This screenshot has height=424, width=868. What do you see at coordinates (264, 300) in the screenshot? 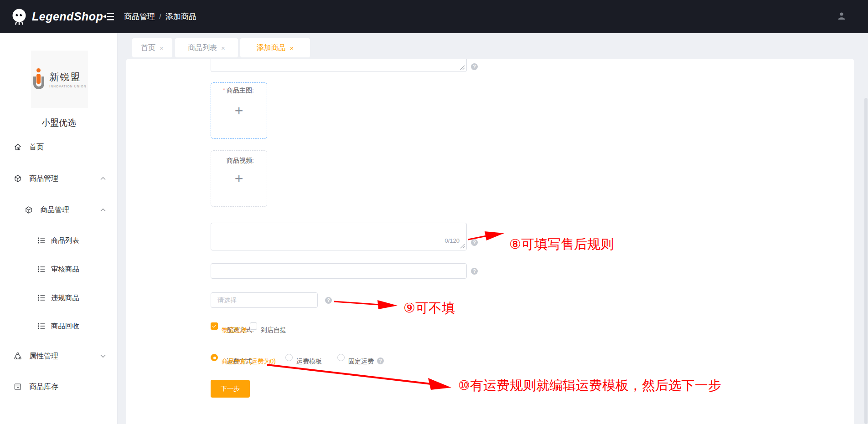
I see `brand-select-input` at bounding box center [264, 300].